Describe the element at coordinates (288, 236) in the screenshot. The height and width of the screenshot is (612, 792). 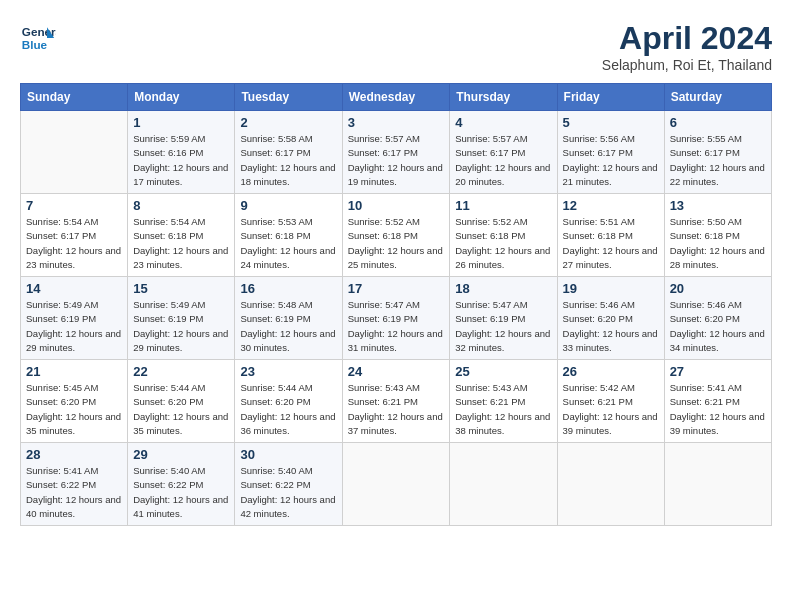
I see `calendar-cell: 9Sunrise: 5:53 AMSunset: 6:18 PMDaylight…` at that location.